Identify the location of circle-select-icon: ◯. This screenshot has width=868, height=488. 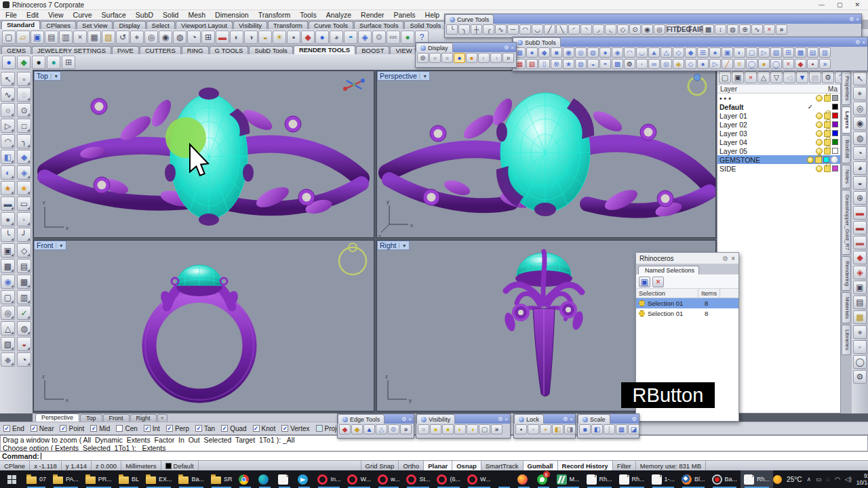
(860, 362).